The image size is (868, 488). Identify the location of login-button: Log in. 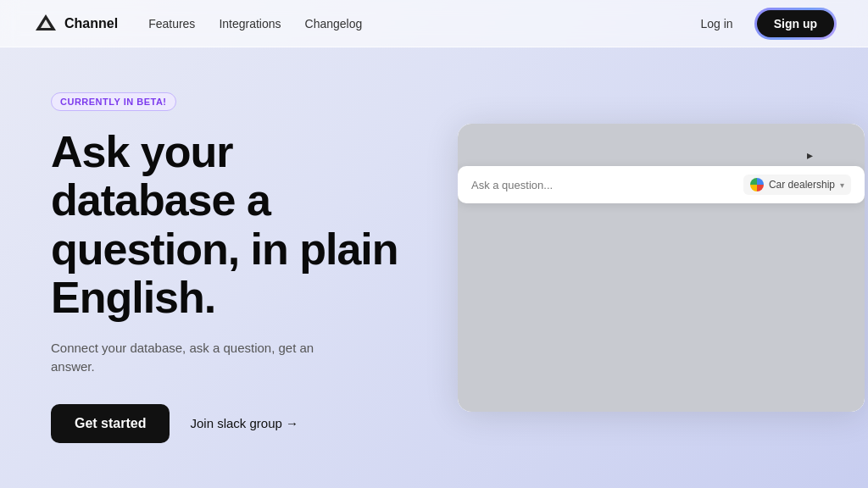
(717, 24).